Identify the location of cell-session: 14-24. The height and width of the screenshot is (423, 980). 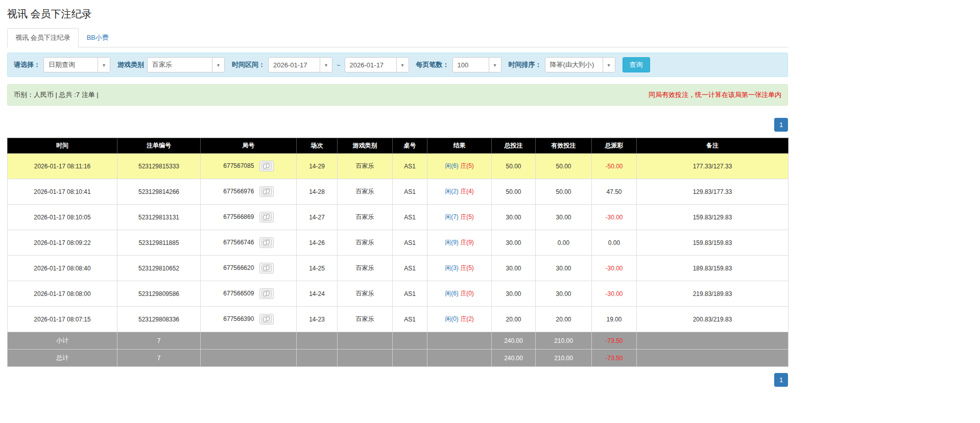
(317, 294).